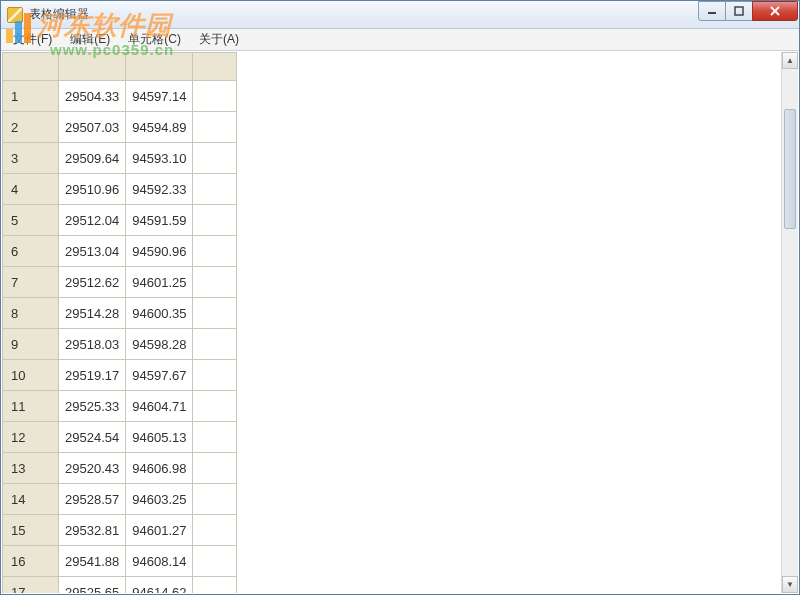  What do you see at coordinates (160, 220) in the screenshot?
I see `cell: 94591.59` at bounding box center [160, 220].